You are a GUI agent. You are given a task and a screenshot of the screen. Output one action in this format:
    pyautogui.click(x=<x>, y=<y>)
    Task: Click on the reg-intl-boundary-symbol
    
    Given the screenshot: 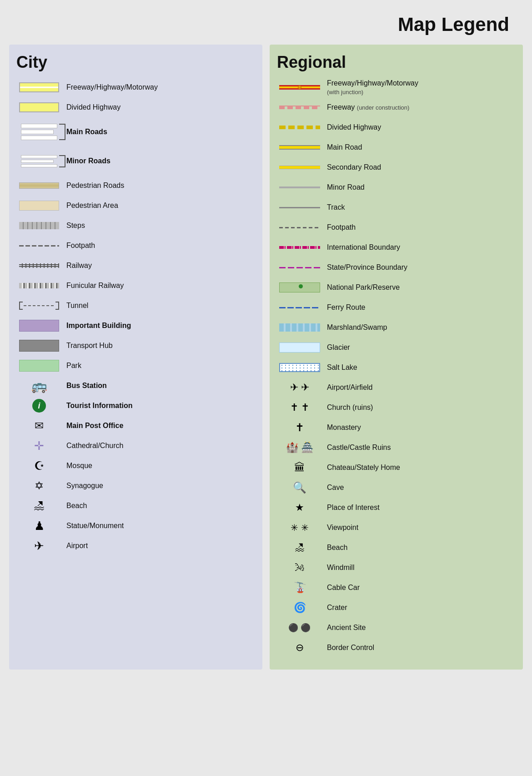 What is the action you would take?
    pyautogui.click(x=300, y=247)
    